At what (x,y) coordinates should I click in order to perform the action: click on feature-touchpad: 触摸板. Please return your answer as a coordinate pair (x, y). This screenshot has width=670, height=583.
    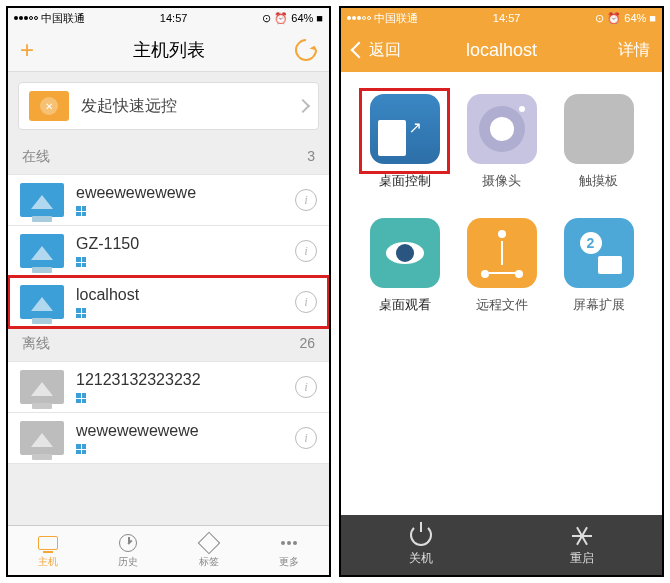
    Looking at the image, I should click on (598, 142).